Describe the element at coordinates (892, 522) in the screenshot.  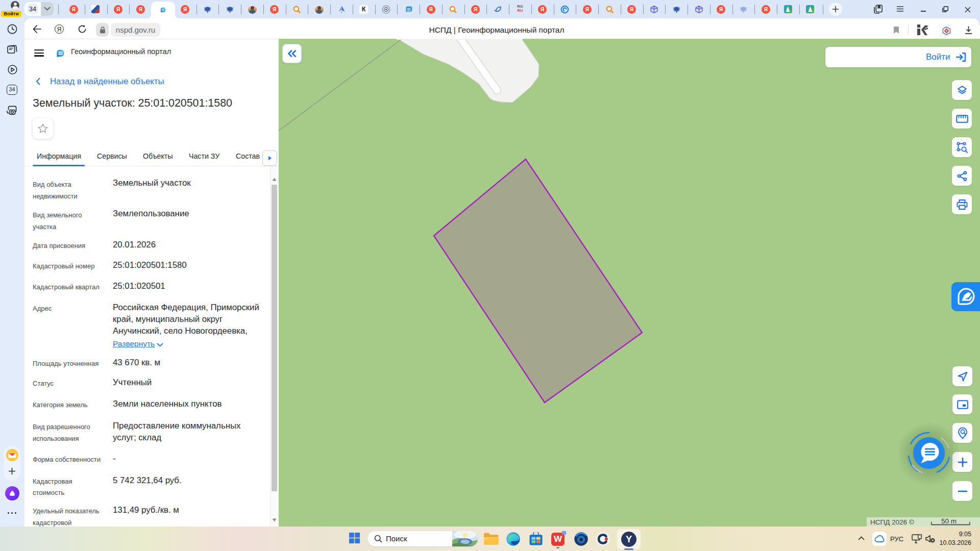
I see `svg-text: НСПД 2026 ©` at that location.